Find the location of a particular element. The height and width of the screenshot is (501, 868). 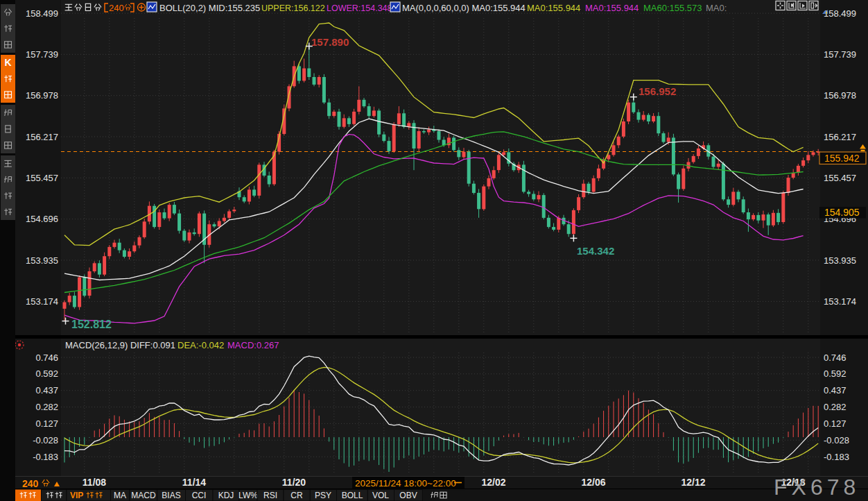

svg-text: BOLL(20,2) MID:155.235 is located at coordinates (209, 8).